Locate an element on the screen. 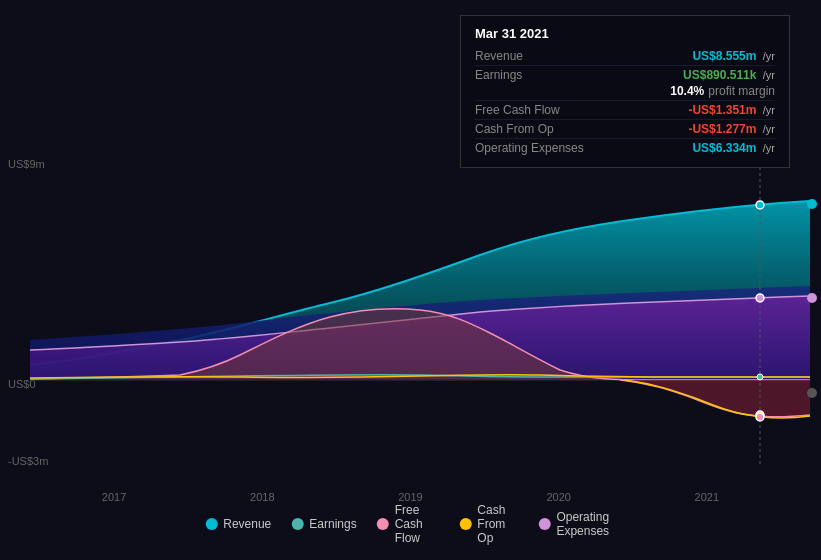  legend-dot-fcf is located at coordinates (383, 524).